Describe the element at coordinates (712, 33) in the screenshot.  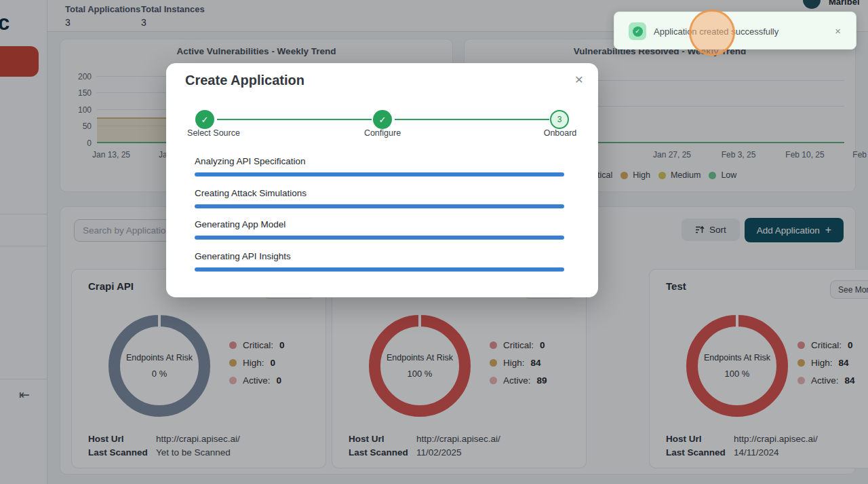
I see `click-highlight` at that location.